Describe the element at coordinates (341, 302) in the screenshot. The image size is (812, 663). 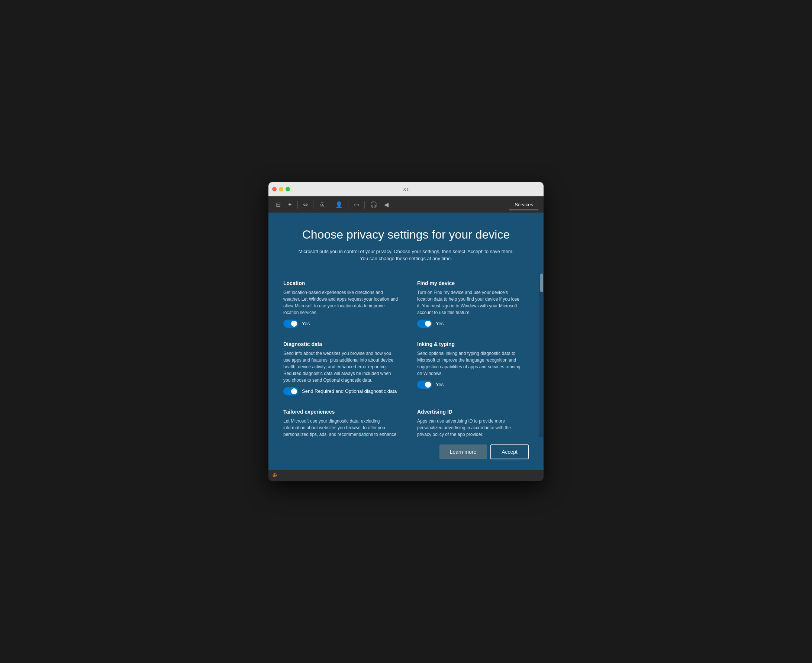
I see `location-desc: Get location-based experiences like dire…` at that location.